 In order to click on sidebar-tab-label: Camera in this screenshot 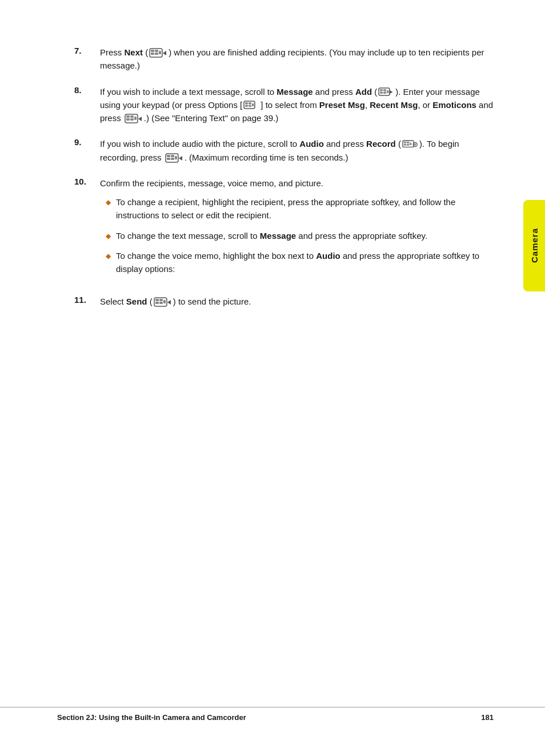, I will do `click(535, 246)`.